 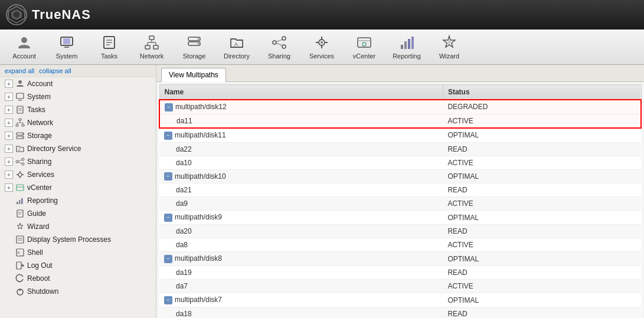 I want to click on sidebar-item-services: + Services, so click(x=78, y=175).